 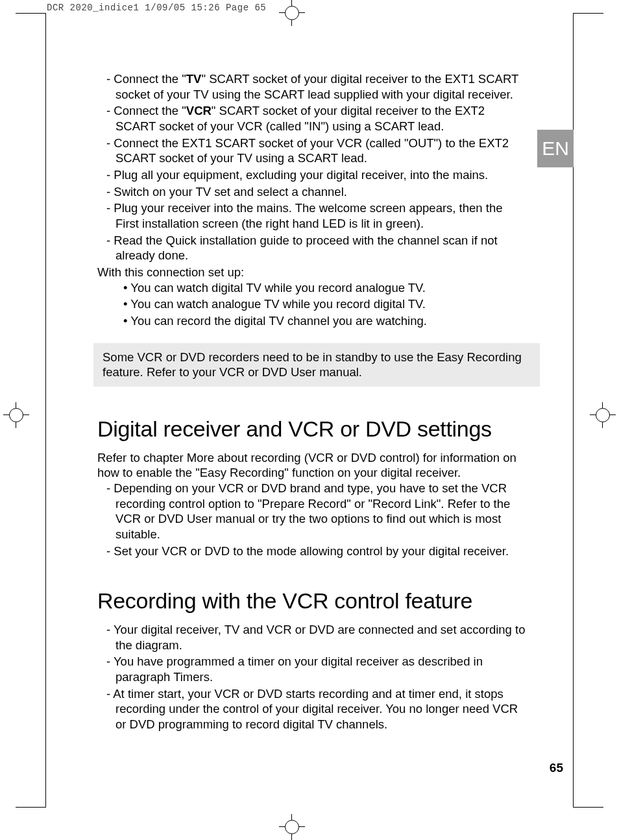 What do you see at coordinates (317, 365) in the screenshot?
I see `note-box: Some VCR or DVD recorders need to be in …` at bounding box center [317, 365].